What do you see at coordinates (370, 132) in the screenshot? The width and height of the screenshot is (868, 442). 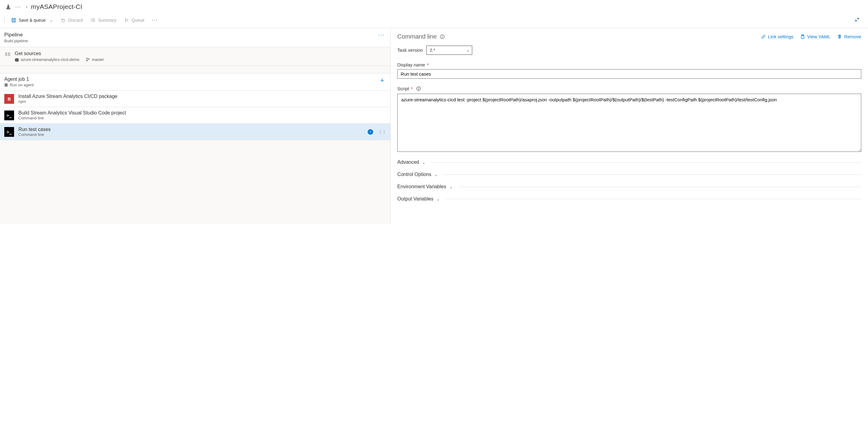 I see `task-valid-check-icon: ✓` at bounding box center [370, 132].